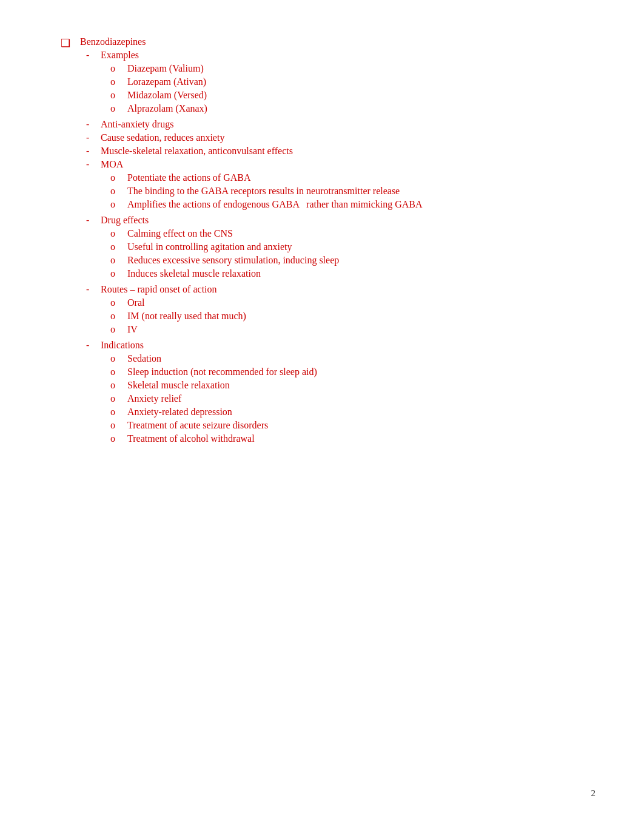 The height and width of the screenshot is (835, 644). Describe the element at coordinates (348, 151) in the screenshot. I see `section-muscle-content: Muscle-skeletal relaxation, anticonvulsa…` at that location.